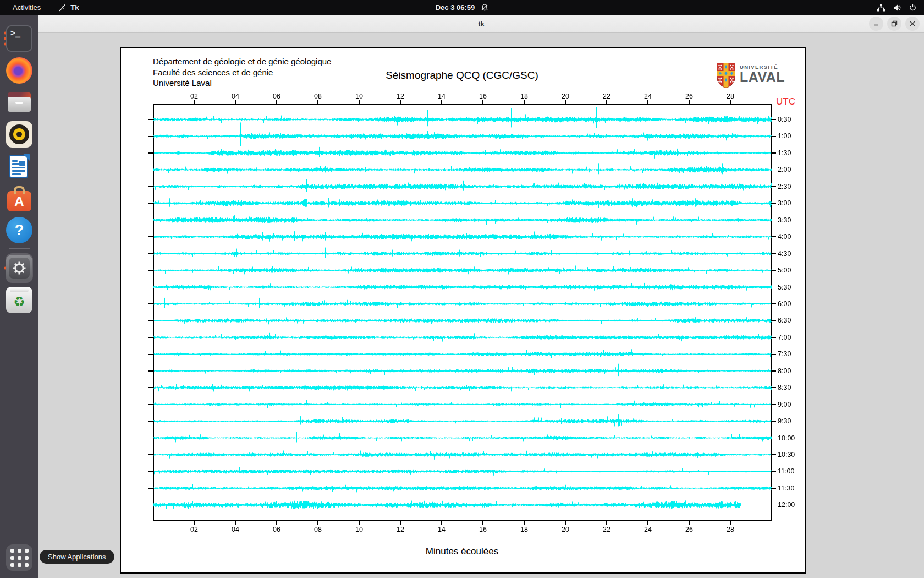  Describe the element at coordinates (784, 337) in the screenshot. I see `utc-row-label: 7:00` at that location.